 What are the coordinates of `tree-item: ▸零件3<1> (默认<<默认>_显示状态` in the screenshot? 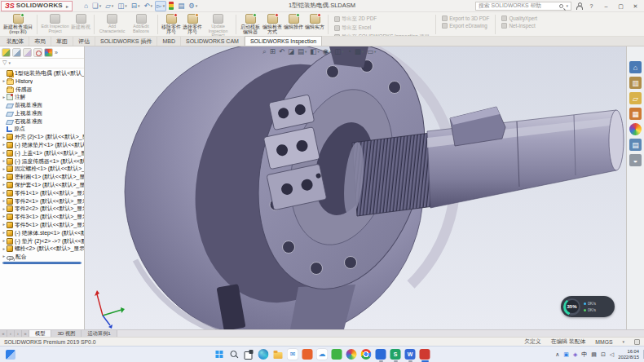 It's located at (42, 217).